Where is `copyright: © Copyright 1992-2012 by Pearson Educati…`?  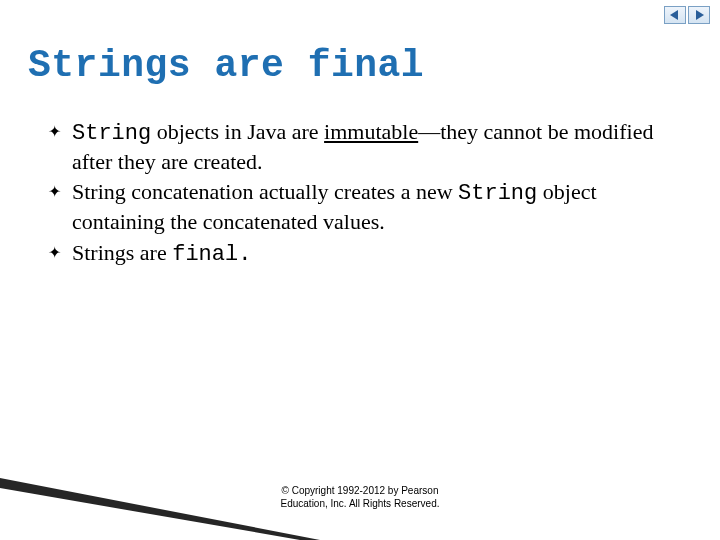
copyright: © Copyright 1992-2012 by Pearson Educati… is located at coordinates (360, 498).